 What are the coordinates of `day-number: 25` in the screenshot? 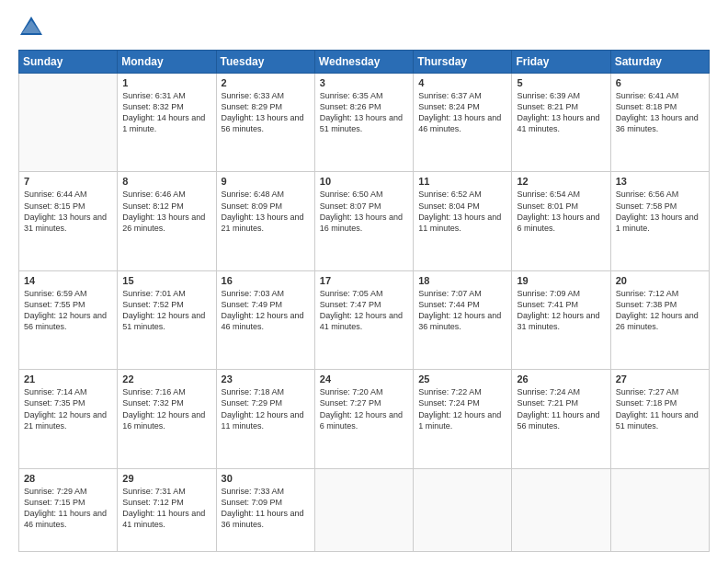 It's located at (462, 379).